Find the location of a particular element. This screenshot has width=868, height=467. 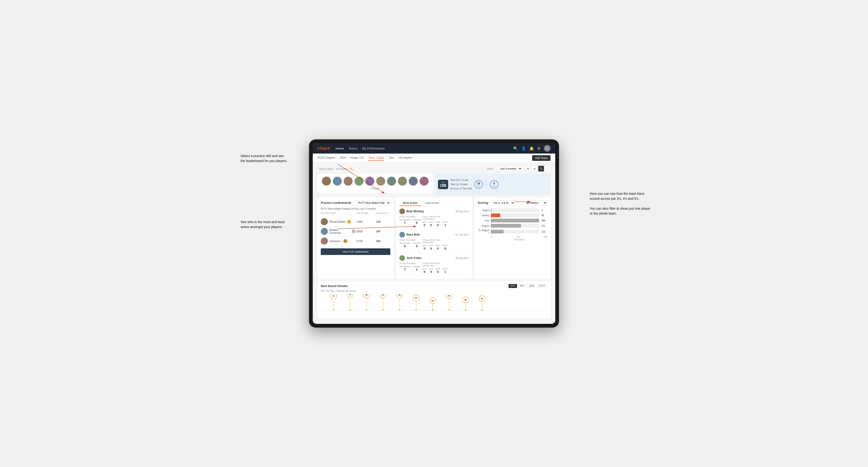

pa-header-2: Rees Britt 02 Sep 2023 is located at coordinates (434, 235).